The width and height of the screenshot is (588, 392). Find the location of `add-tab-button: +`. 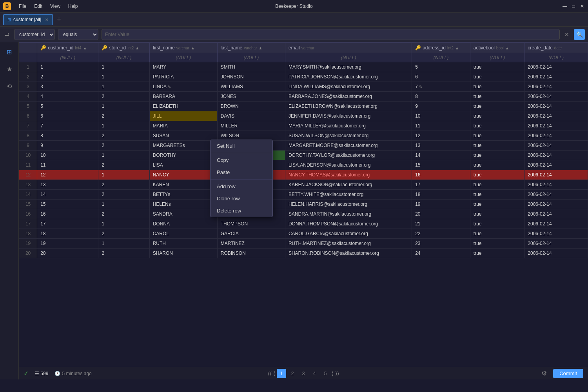

add-tab-button: + is located at coordinates (59, 20).